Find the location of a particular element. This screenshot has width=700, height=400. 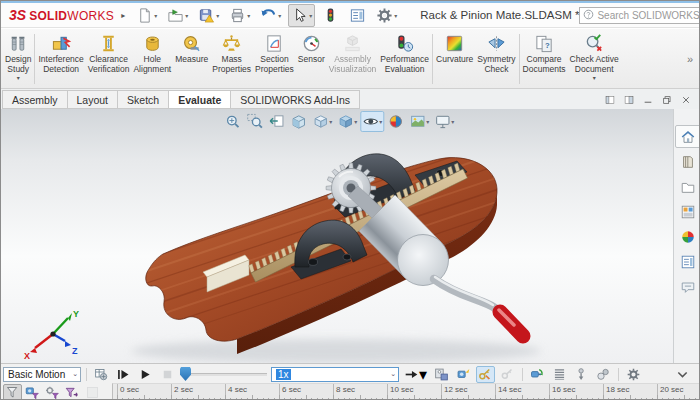

timeline-slider is located at coordinates (224, 374).